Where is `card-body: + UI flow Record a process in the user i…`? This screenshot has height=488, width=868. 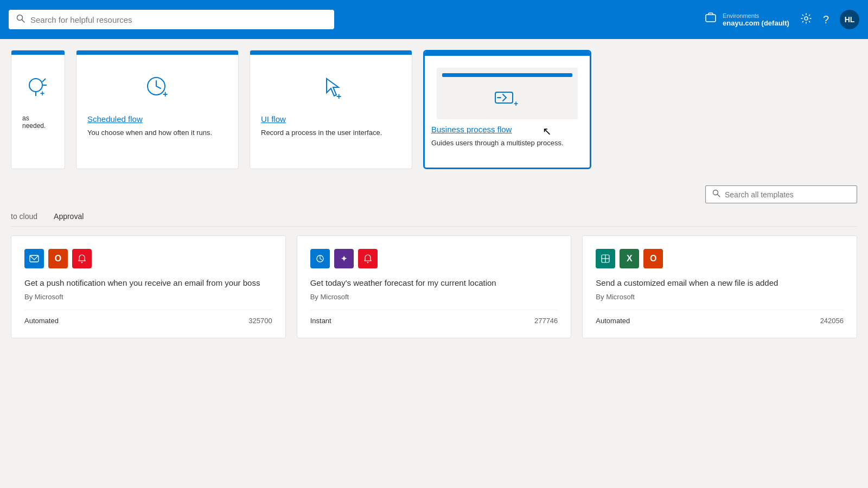
card-body: + UI flow Record a process in the user i… is located at coordinates (331, 102).